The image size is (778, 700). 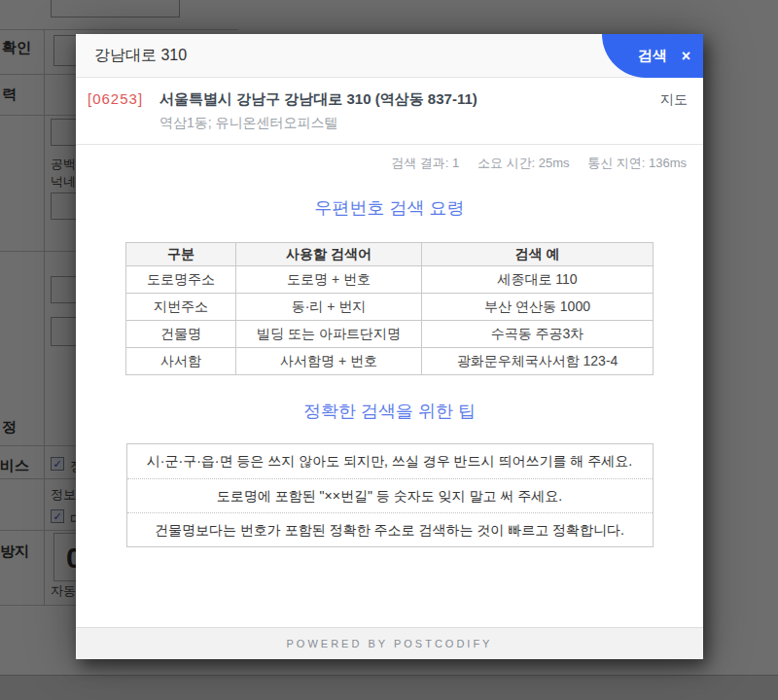 What do you see at coordinates (329, 280) in the screenshot?
I see `table-cell: 도로명 + 번호` at bounding box center [329, 280].